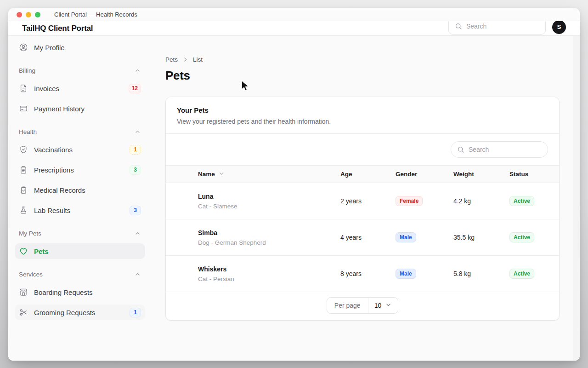 The height and width of the screenshot is (368, 588). What do you see at coordinates (294, 29) in the screenshot?
I see `app-header: TailHQ Client Portal S` at bounding box center [294, 29].